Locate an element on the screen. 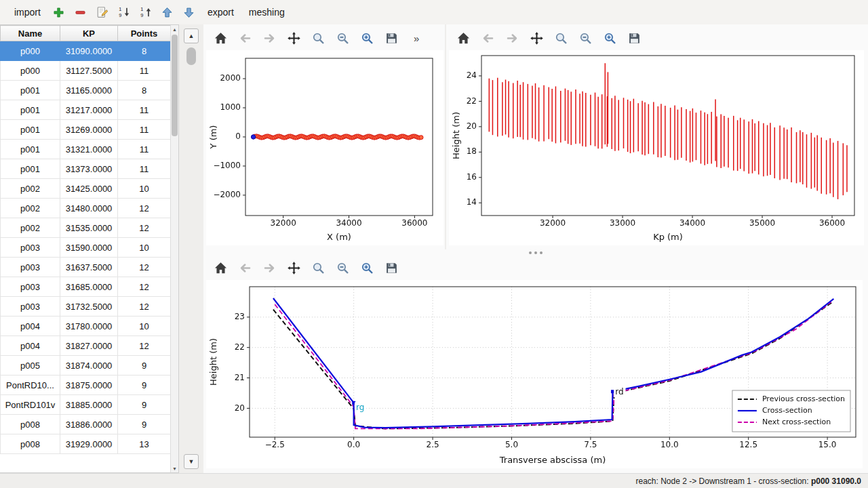 This screenshot has width=868, height=488. table-cell: 31886.0000 is located at coordinates (90, 424).